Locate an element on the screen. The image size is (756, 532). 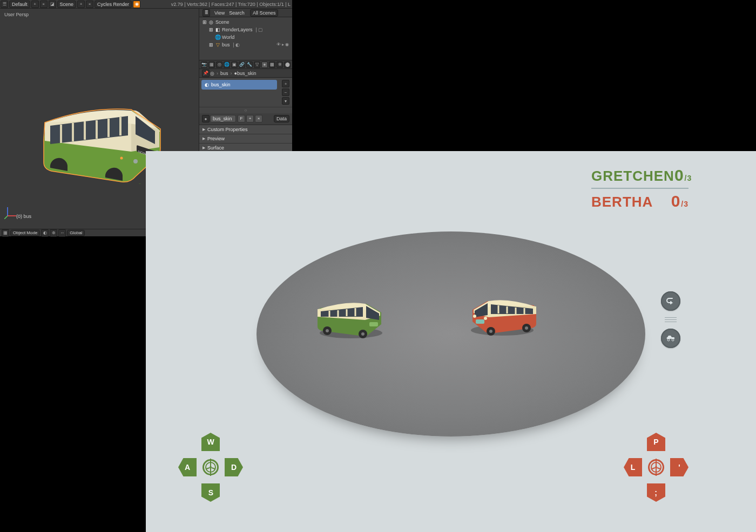
outliner-header: ≣ View Search All Scenes is located at coordinates (246, 13).